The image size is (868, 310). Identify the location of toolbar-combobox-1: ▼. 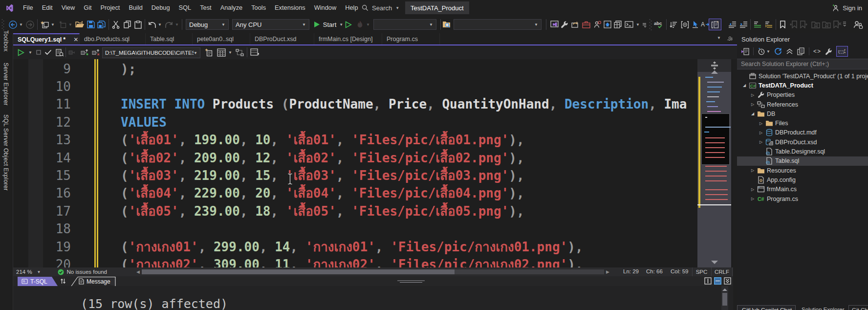
(405, 24).